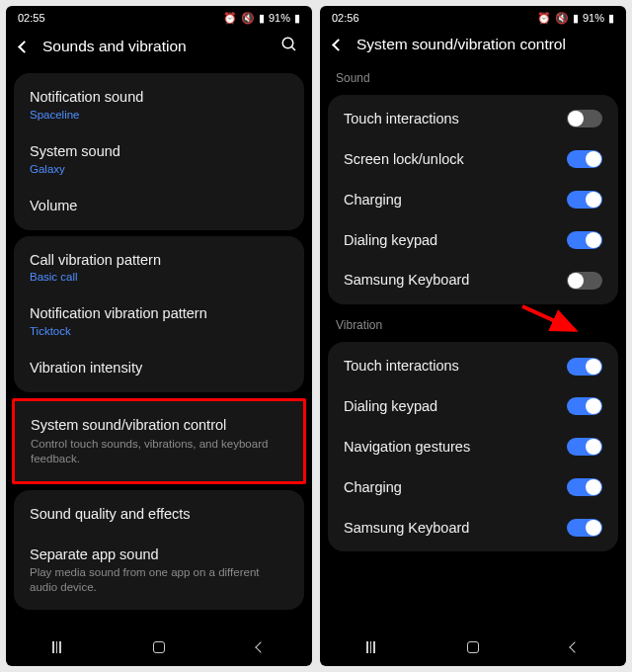 This screenshot has height=672, width=632. What do you see at coordinates (159, 314) in the screenshot?
I see `row-label: Notification vibration pattern` at bounding box center [159, 314].